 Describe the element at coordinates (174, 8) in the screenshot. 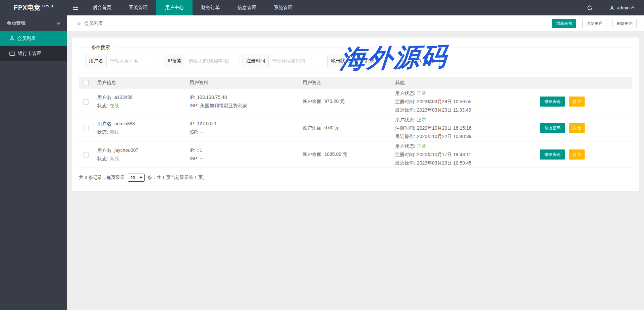

I see `topbar-nav-item: 用户中心` at that location.